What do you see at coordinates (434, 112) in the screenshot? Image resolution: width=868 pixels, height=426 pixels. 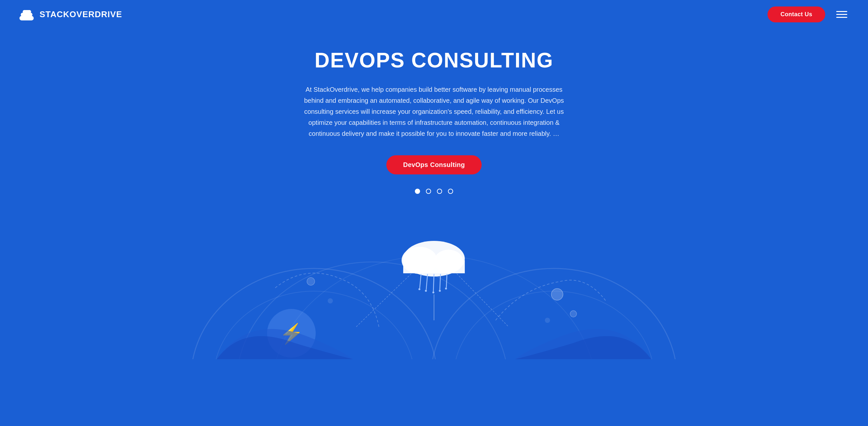 I see `hero-description: At StackOverdrive, we help companies bui…` at bounding box center [434, 112].